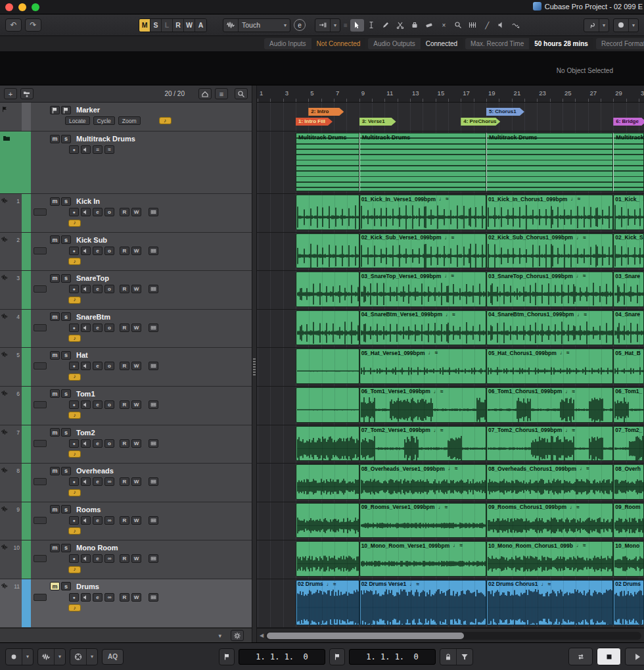  What do you see at coordinates (327, 25) in the screenshot?
I see `autoscroll-dropdown: ▾` at bounding box center [327, 25].